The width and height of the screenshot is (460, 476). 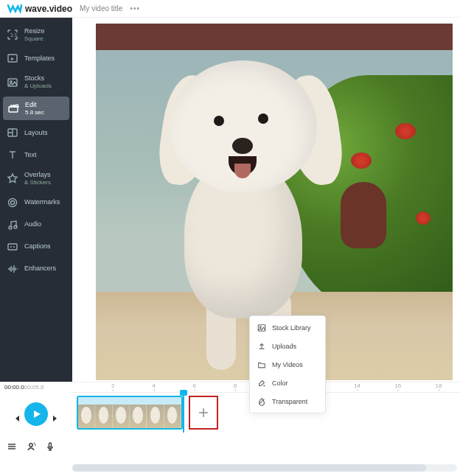 What do you see at coordinates (32, 224) in the screenshot?
I see `sidebar-item-label: Audio` at bounding box center [32, 224].